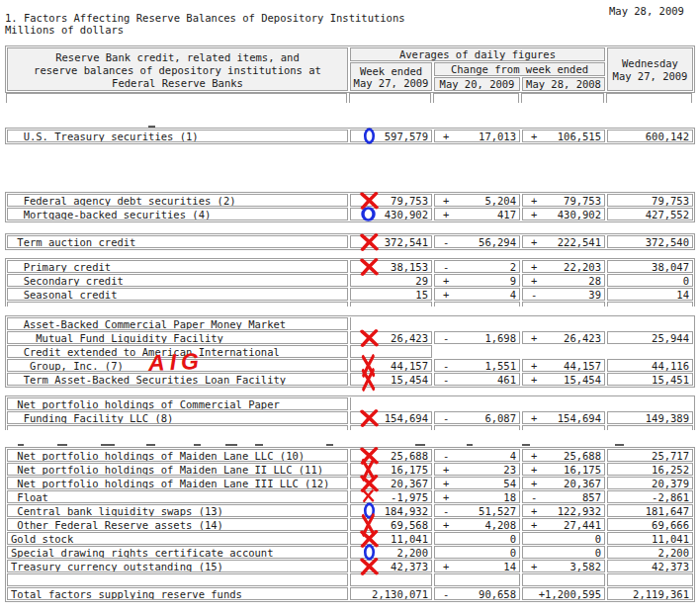  Describe the element at coordinates (178, 214) in the screenshot. I see `cell-label: Mortgage-backed securities (4)` at that location.